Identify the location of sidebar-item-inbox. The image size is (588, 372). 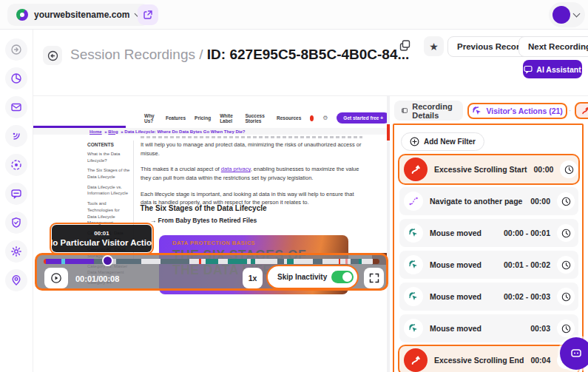
(16, 107).